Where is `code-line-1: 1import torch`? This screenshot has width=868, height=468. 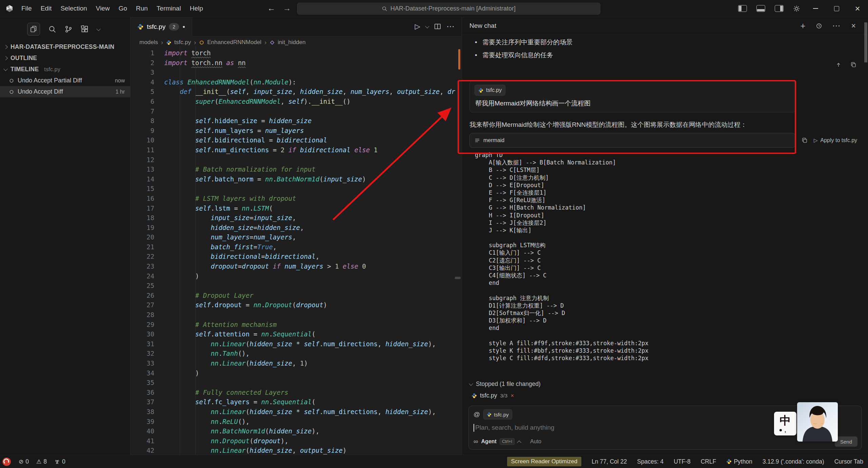
code-line-1: 1import torch is located at coordinates (296, 53).